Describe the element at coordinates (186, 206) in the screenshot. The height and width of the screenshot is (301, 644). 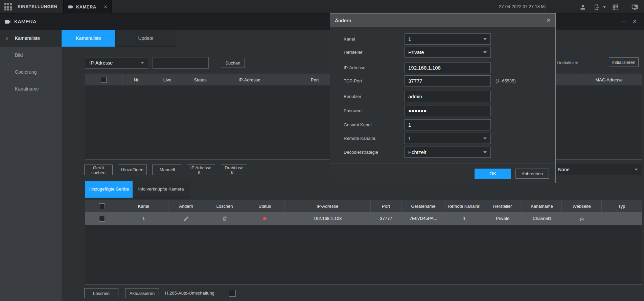
I see `column-header-aendern: Ändern` at that location.